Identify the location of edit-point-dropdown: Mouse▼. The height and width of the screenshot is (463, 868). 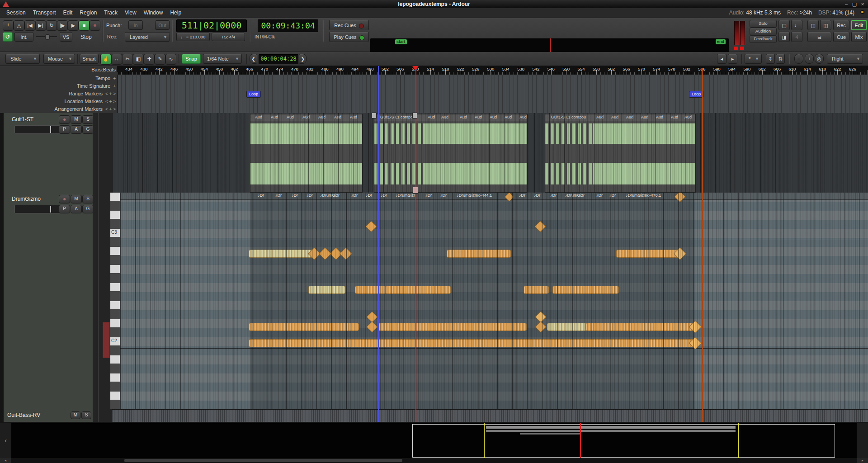
(59, 59).